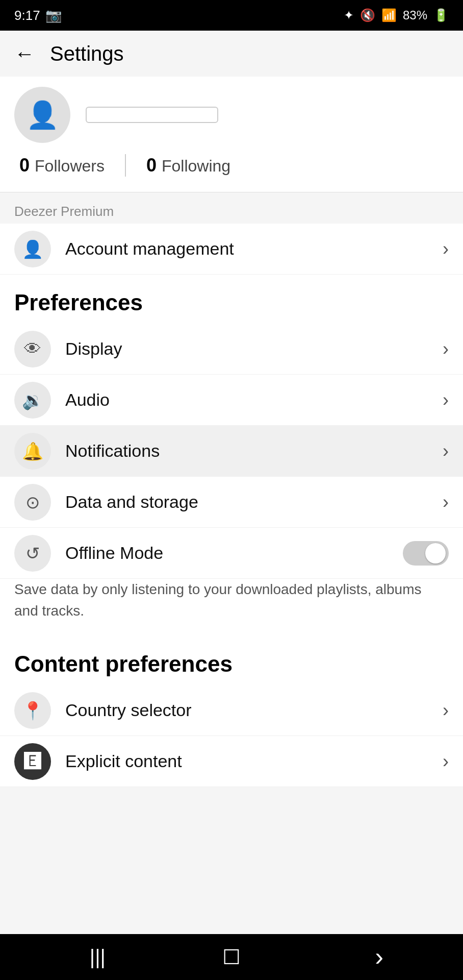 This screenshot has height=980, width=463. What do you see at coordinates (33, 502) in the screenshot?
I see `data-icon-wrap: ⊙` at bounding box center [33, 502].